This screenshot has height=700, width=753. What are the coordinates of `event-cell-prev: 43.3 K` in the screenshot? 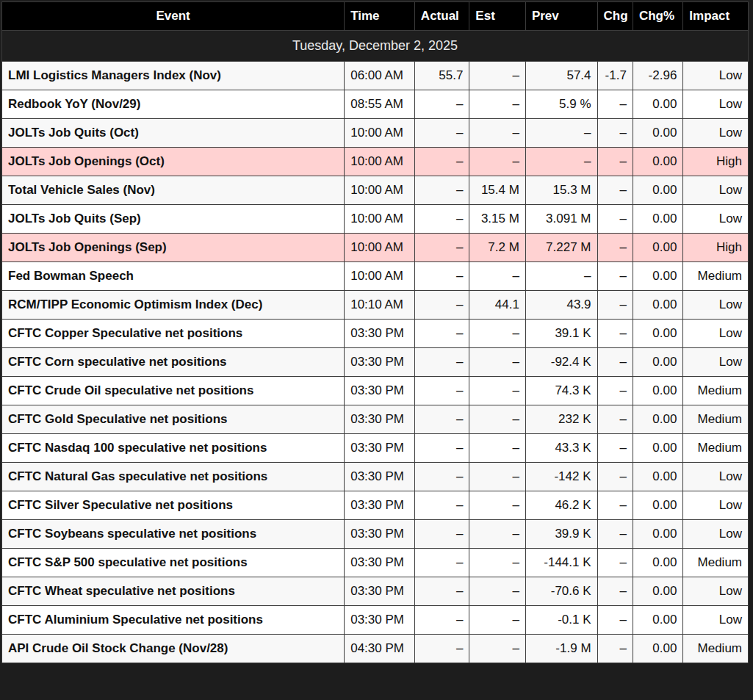 It's located at (561, 448).